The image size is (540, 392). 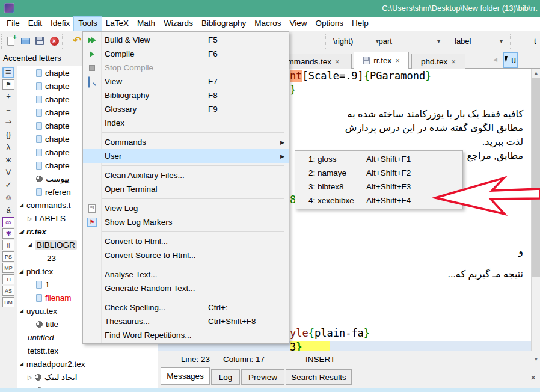 What do you see at coordinates (186, 123) in the screenshot?
I see `menu-item-index: Index` at bounding box center [186, 123].